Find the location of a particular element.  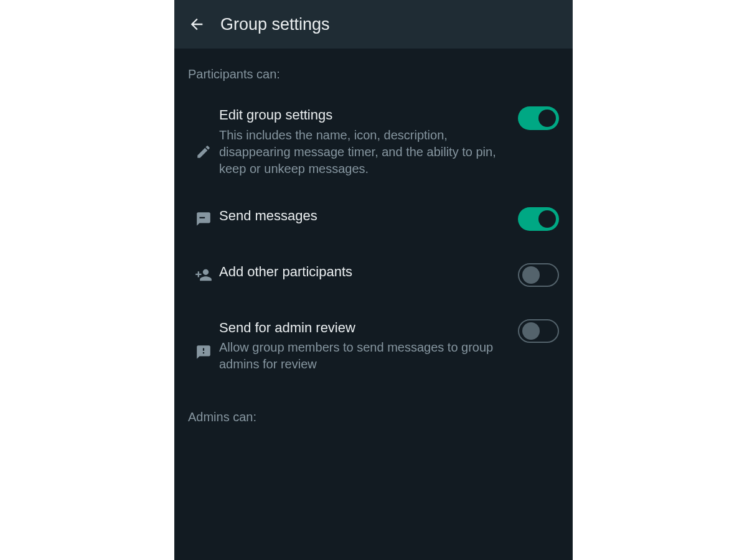

send-messages-row: Send messages is located at coordinates (374, 220).